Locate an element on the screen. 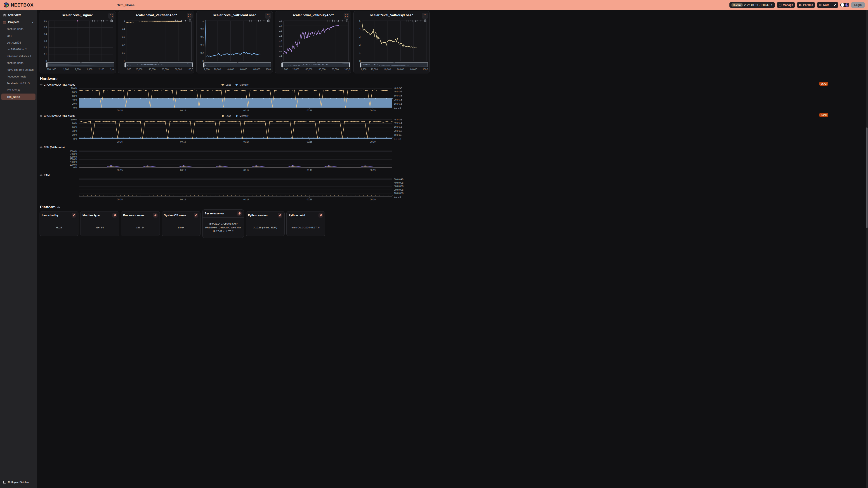  scalar-panel: scalar "eval_sigma"00.10.20.30.40.50.675… is located at coordinates (78, 42).